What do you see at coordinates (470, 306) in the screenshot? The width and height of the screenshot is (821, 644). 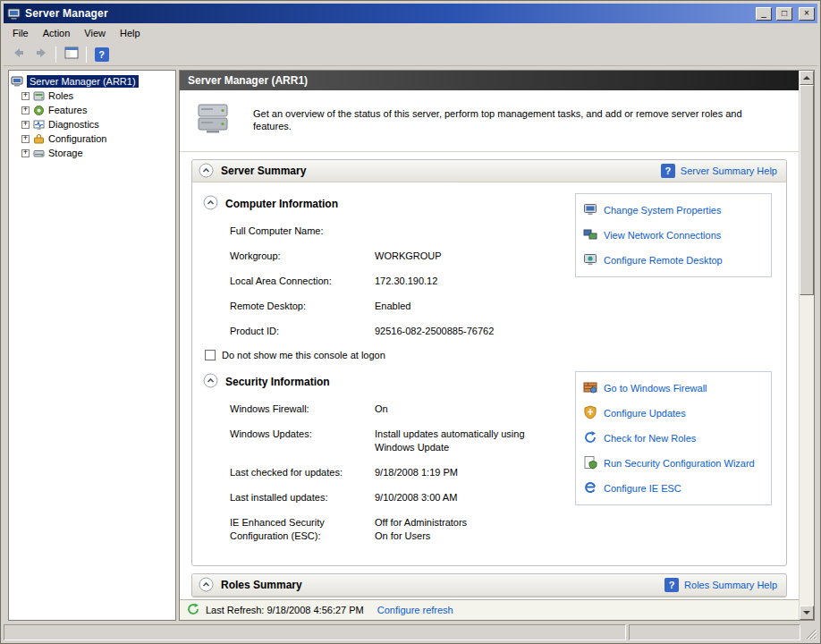 I see `field-value: Enabled` at bounding box center [470, 306].